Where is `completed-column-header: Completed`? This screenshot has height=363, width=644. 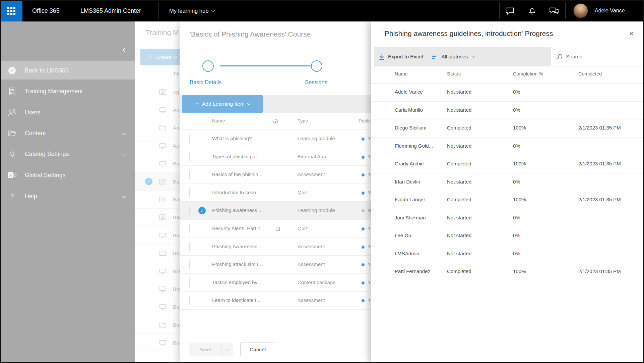 completed-column-header: Completed is located at coordinates (590, 74).